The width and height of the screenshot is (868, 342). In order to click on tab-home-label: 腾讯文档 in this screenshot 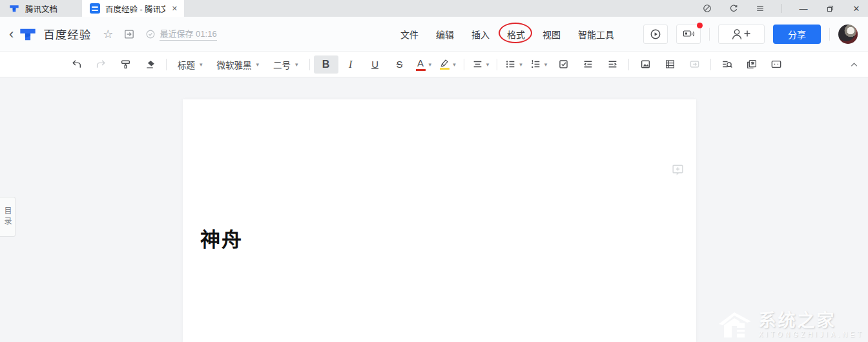, I will do `click(41, 9)`.